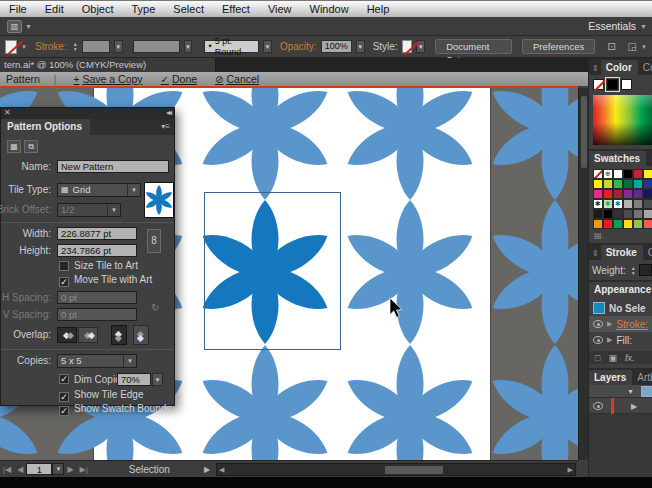 The width and height of the screenshot is (652, 488). I want to click on overlap-top-in-front-button: ◆◆, so click(119, 335).